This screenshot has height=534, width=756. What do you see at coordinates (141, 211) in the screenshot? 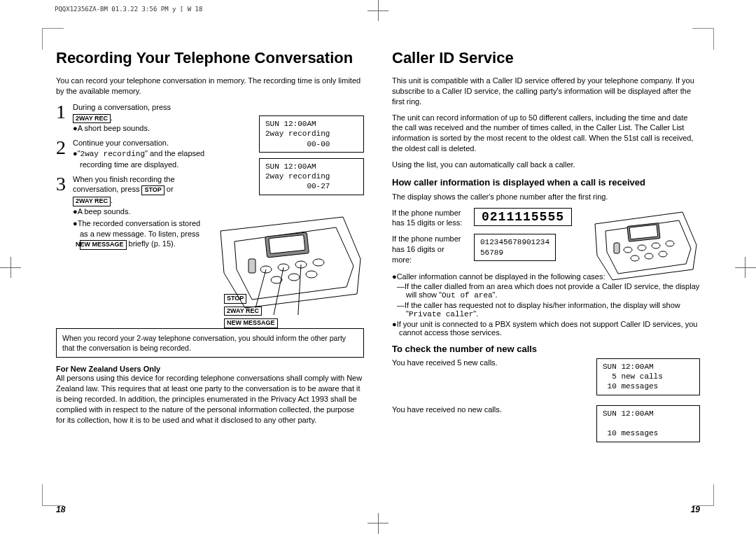
I see `step-bullet: ●A beep sounds.` at bounding box center [141, 211].